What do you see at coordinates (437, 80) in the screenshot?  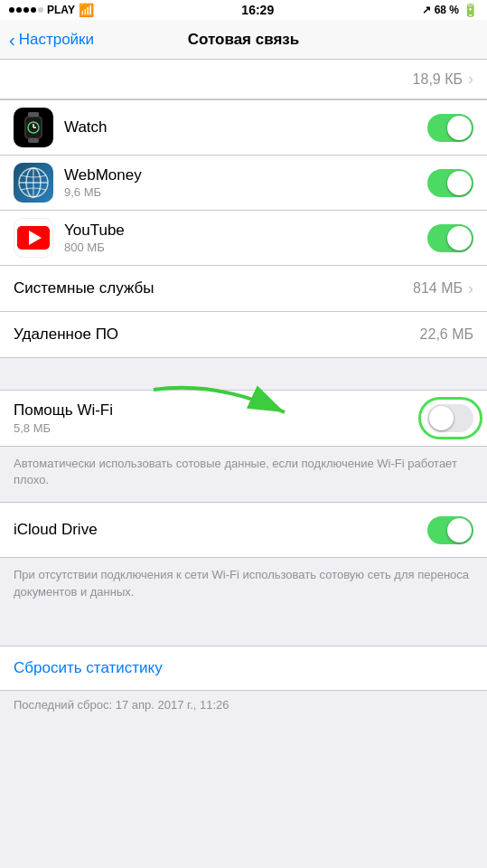 I see `top-partial-value: 18,9 КБ` at bounding box center [437, 80].